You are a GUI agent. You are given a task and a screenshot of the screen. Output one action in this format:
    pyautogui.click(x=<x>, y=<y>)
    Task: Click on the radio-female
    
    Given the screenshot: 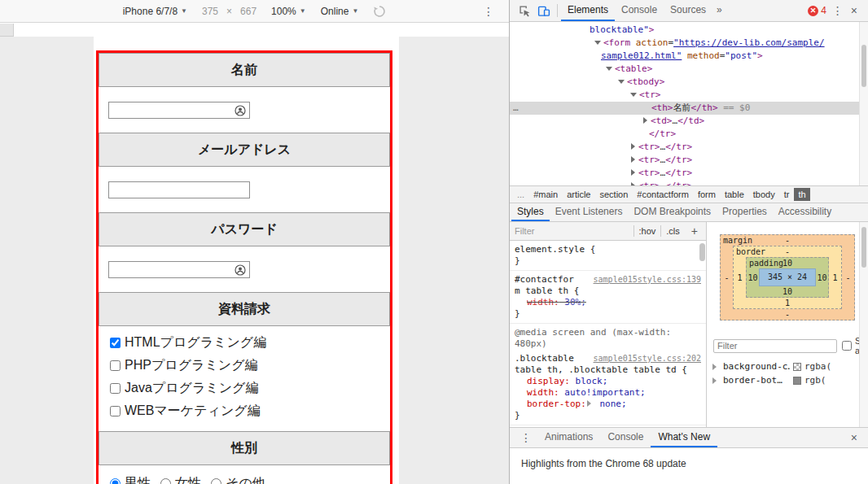 What is the action you would take?
    pyautogui.click(x=166, y=482)
    